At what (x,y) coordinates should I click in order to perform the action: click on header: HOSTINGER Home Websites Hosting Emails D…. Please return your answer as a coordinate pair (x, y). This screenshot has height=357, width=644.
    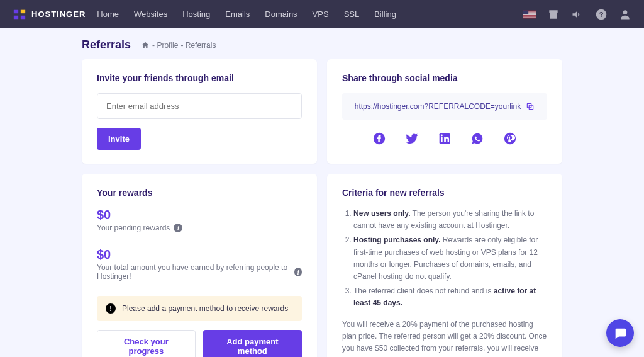
    Looking at the image, I should click on (322, 14).